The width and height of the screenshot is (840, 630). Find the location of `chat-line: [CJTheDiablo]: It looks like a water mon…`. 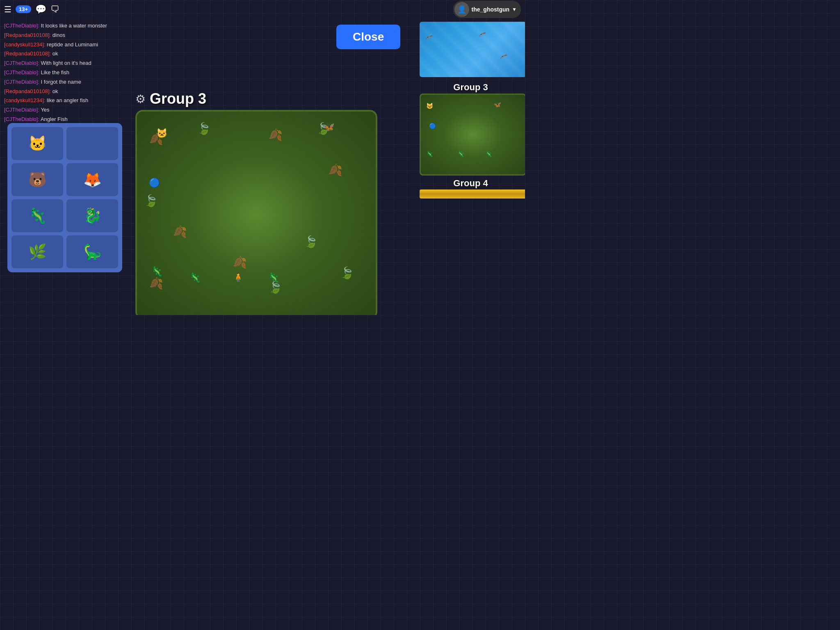

chat-line: [CJTheDiablo]: It looks like a water mon… is located at coordinates (66, 26).